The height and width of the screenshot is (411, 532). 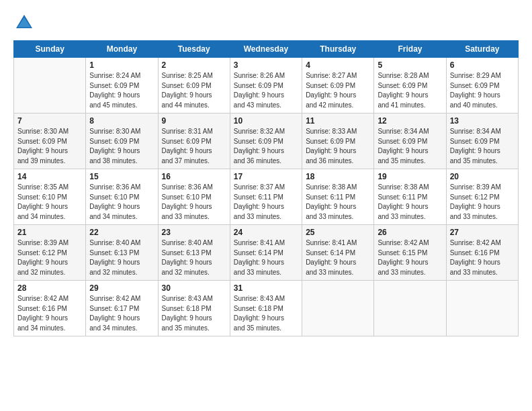 What do you see at coordinates (24, 23) in the screenshot?
I see `logo-icon` at bounding box center [24, 23].